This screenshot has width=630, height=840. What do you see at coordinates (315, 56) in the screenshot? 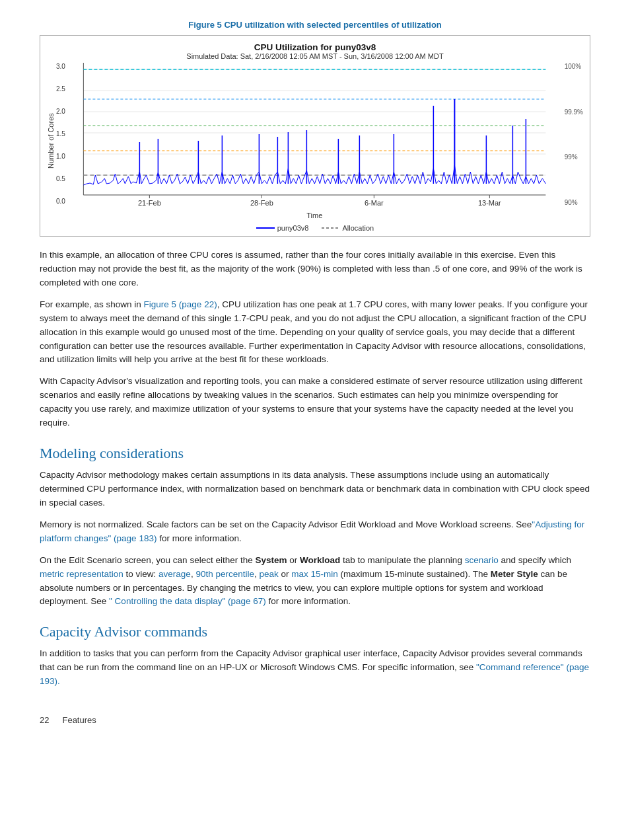
I see `chart-subtitle: Simulated Data: Sat, 2/16/2008 12:05 AM …` at bounding box center [315, 56].